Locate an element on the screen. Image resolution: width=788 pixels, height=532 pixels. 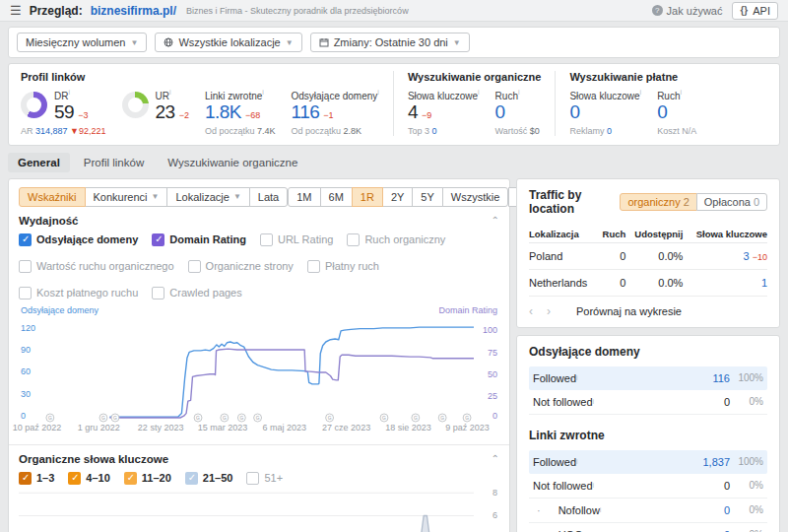
checkbox-traffic-value: Wartość ruchu organicznego is located at coordinates (97, 266).